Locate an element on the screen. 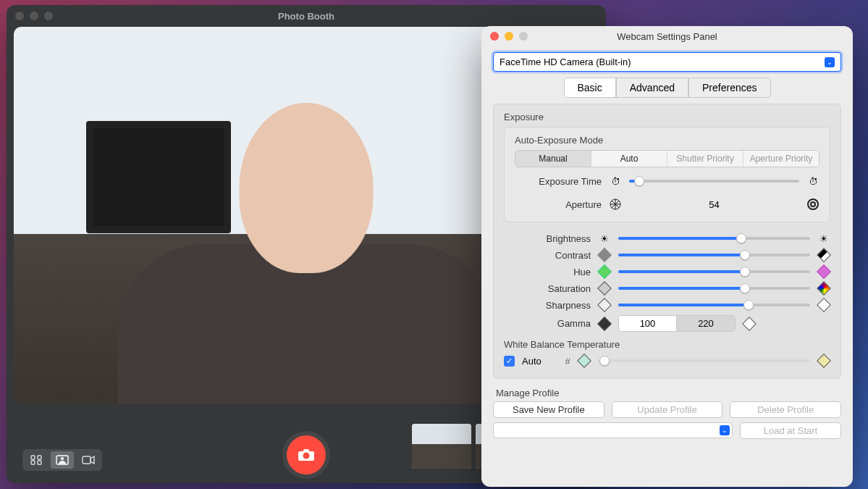 This screenshot has height=489, width=868. contrast-max-icon is located at coordinates (824, 255).